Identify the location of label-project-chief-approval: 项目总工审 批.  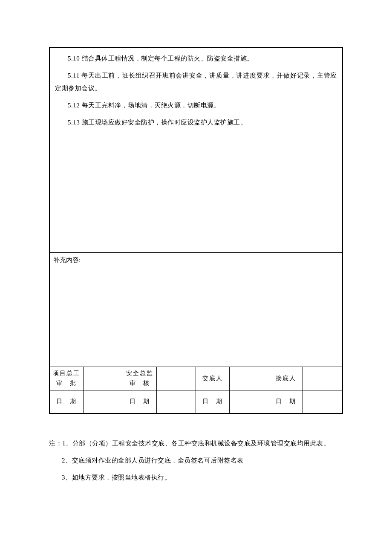
(66, 379).